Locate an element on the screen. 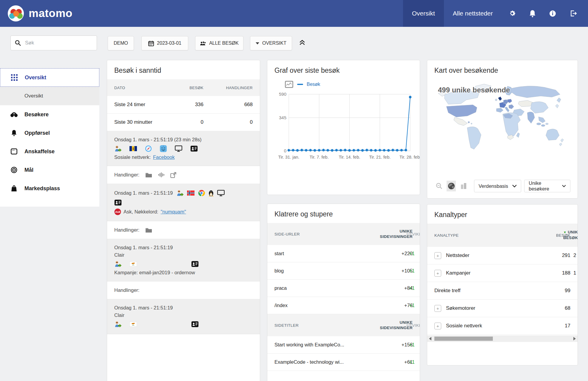  visit-referrer: Kampanje: email-jan2019 - ordernow is located at coordinates (183, 272).